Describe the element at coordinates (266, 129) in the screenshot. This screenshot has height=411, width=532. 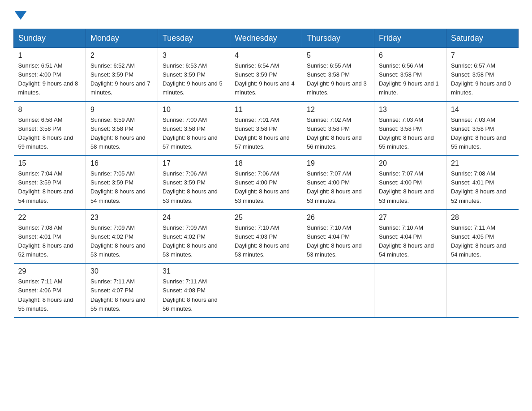
I see `calendar-cell: 11Sunrise: 7:01 AMSunset: 3:58 PMDayligh…` at that location.